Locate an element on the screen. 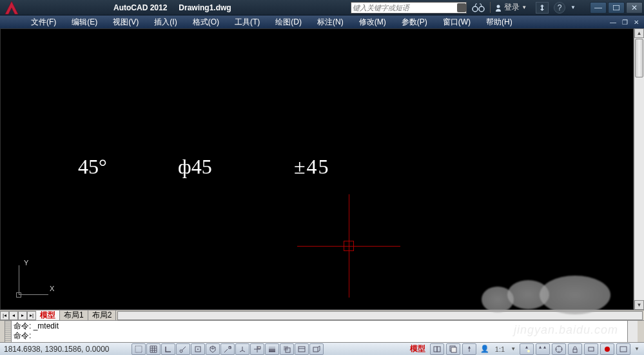  hardware-accel-button is located at coordinates (591, 349).